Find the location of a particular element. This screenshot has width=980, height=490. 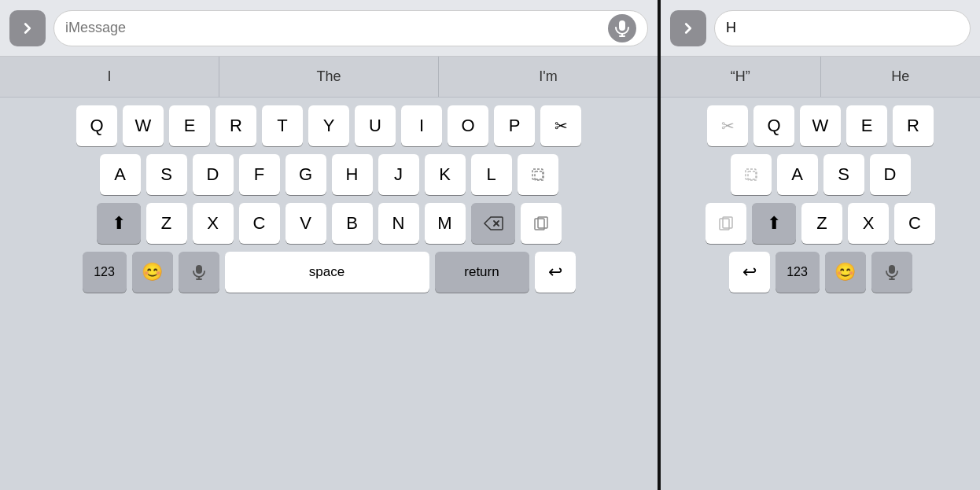

key-w: W is located at coordinates (143, 126).